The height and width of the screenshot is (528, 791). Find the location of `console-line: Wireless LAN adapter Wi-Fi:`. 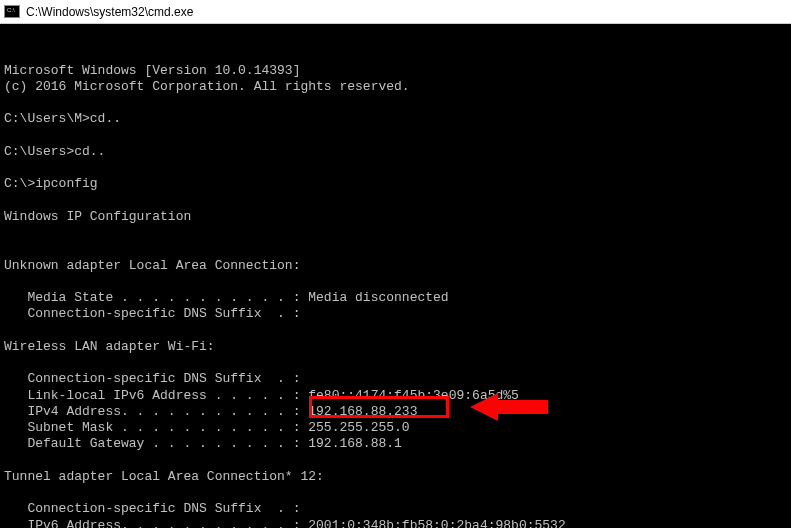

console-line: Wireless LAN adapter Wi-Fi: is located at coordinates (110, 346).